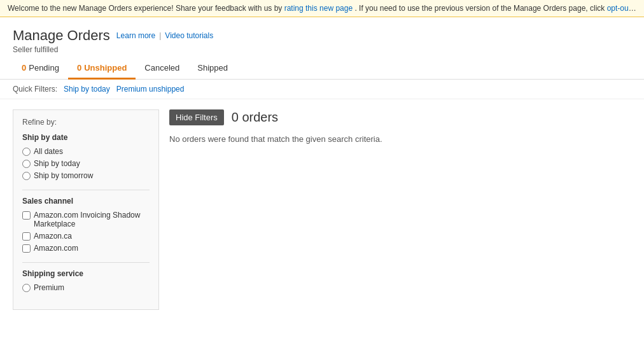 This screenshot has width=644, height=357. What do you see at coordinates (400, 117) in the screenshot?
I see `results-header: Hide Filters 0 orders` at bounding box center [400, 117].